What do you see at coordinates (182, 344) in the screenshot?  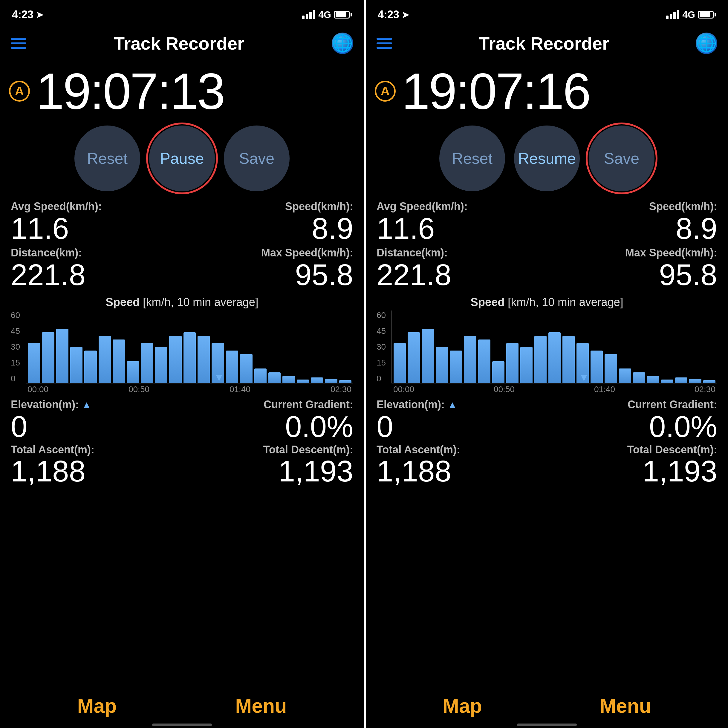 I see `chart-section: Speed [km/h, 10 min average] 60 45 30 15…` at bounding box center [182, 344].